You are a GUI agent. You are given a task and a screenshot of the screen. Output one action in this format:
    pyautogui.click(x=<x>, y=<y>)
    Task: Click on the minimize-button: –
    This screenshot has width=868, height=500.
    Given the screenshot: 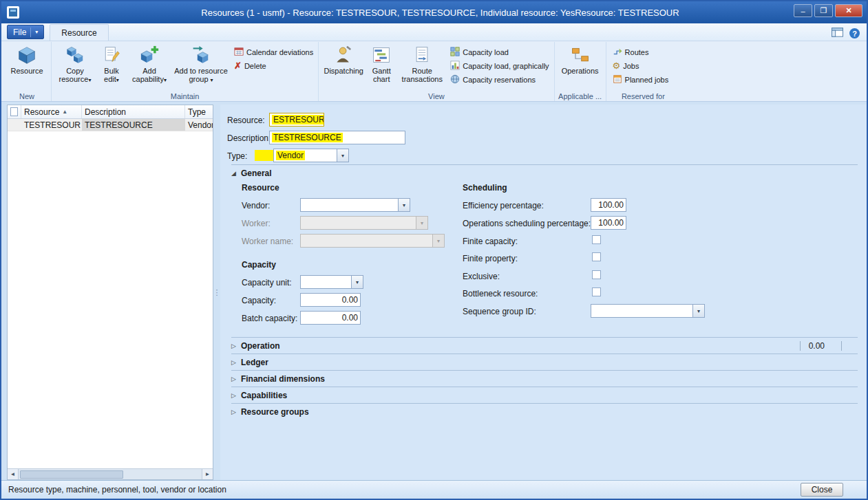 What is the action you would take?
    pyautogui.click(x=803, y=11)
    